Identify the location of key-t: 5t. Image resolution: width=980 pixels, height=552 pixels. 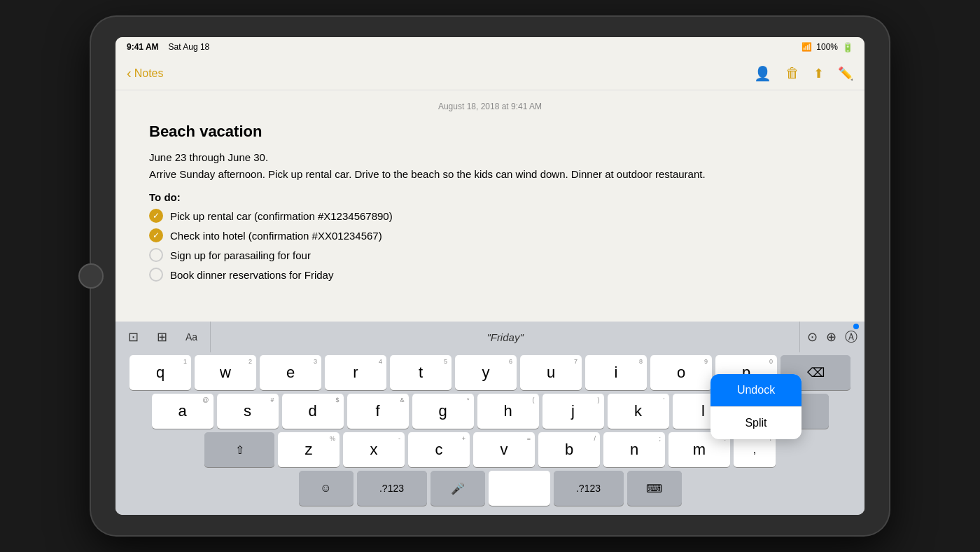
(421, 373).